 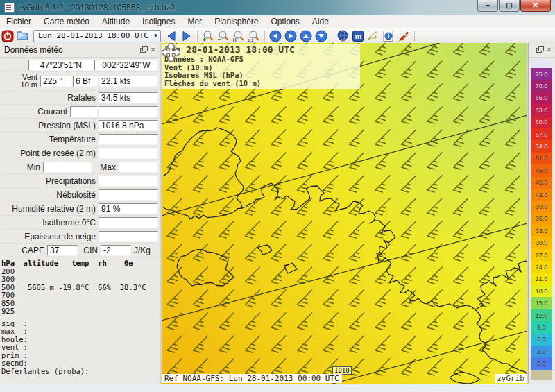 What do you see at coordinates (536, 6) in the screenshot?
I see `close-button: ✕` at bounding box center [536, 6].